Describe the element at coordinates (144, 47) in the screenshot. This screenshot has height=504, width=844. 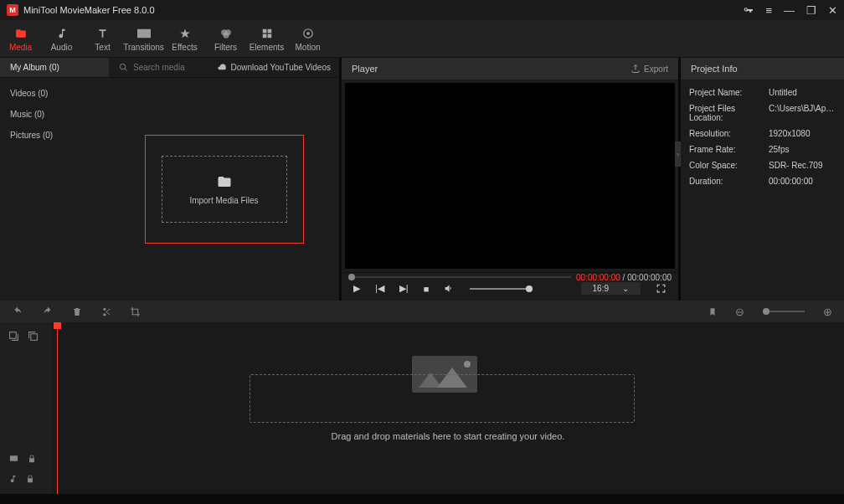
I see `nav-label: Transitions` at that location.